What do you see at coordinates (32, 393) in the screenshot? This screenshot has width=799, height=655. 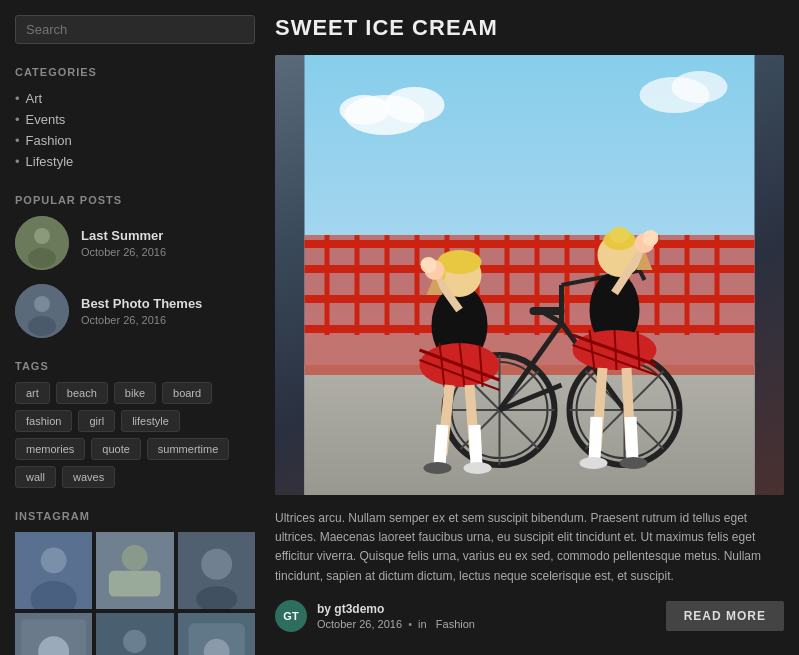 I see `tag-art: art` at bounding box center [32, 393].